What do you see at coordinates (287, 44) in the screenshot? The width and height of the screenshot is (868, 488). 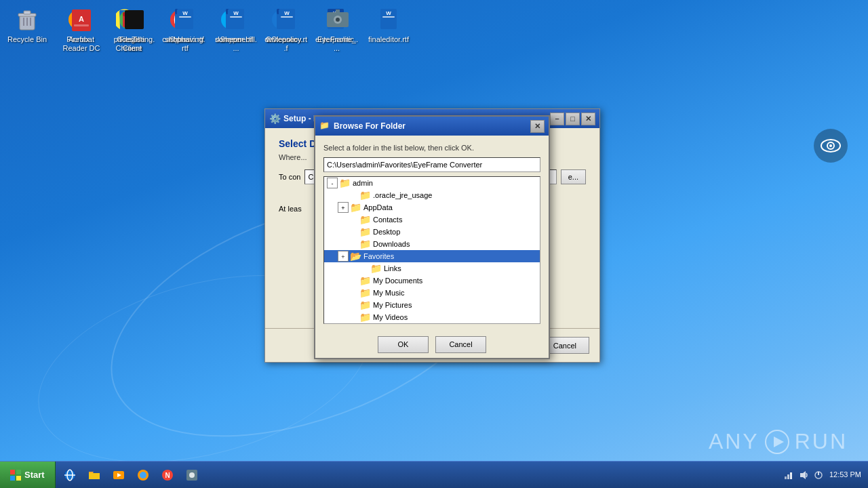 I see `writepolicy-label: writepolicy.rtf` at bounding box center [287, 44].